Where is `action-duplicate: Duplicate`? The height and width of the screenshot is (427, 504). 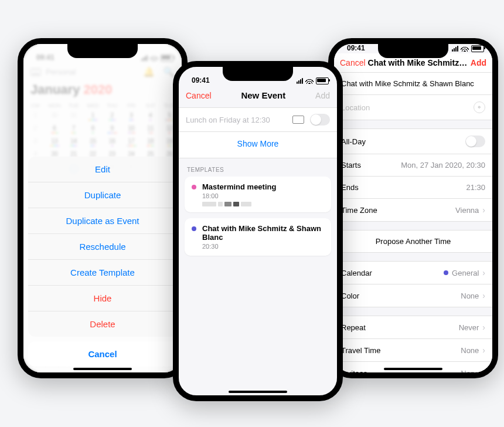 action-duplicate: Duplicate is located at coordinates (103, 195).